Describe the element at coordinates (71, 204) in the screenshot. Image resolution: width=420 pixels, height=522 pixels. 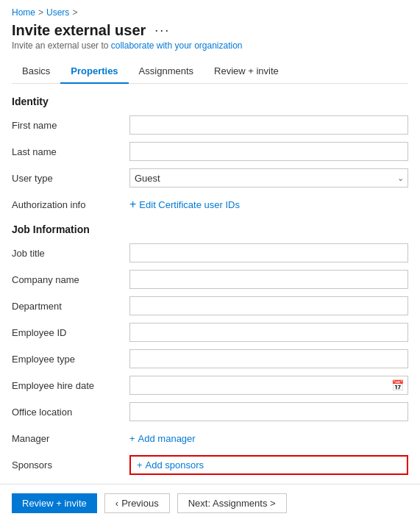
I see `auth-info-label: Authorization info` at that location.